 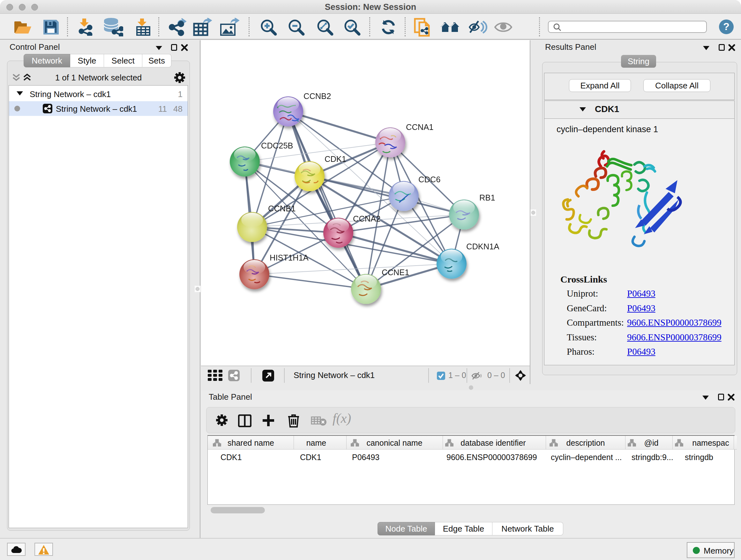 I want to click on svg-text: RB1, so click(x=487, y=198).